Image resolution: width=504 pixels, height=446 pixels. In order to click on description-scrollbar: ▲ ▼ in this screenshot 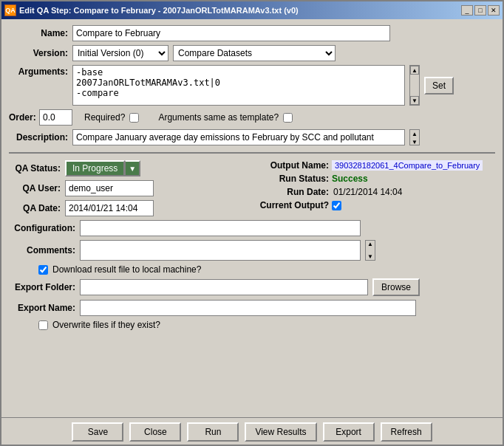, I will do `click(415, 137)`.